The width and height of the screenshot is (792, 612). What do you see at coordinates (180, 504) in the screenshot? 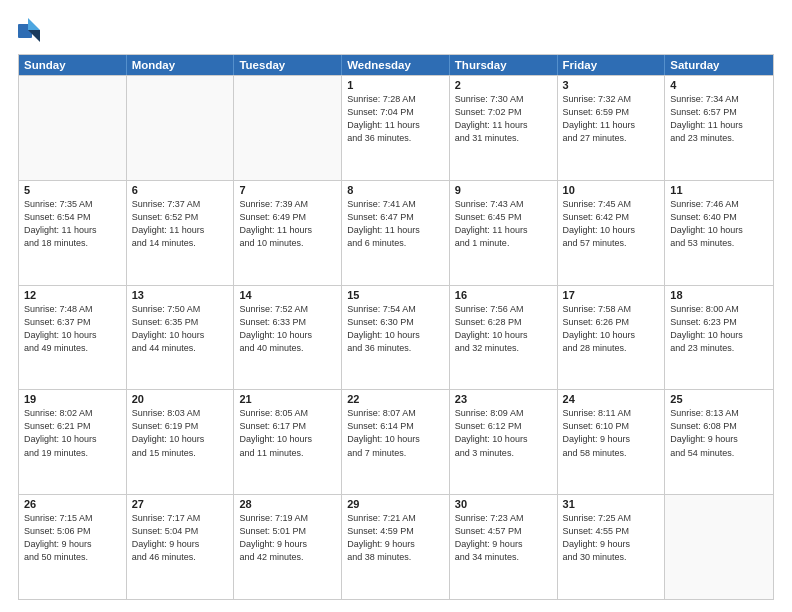
I see `cell-date: 27` at bounding box center [180, 504].